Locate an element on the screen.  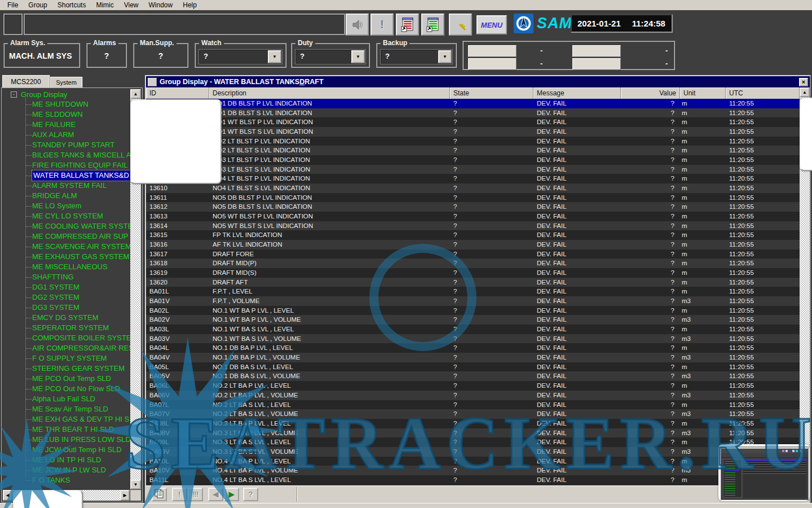
ack-button: ! is located at coordinates (179, 494).